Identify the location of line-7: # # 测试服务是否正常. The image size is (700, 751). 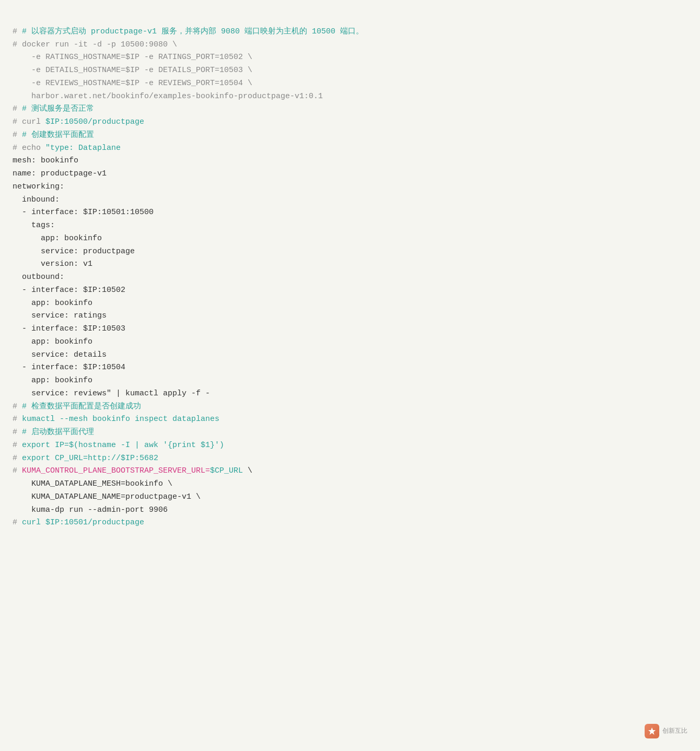
(53, 109).